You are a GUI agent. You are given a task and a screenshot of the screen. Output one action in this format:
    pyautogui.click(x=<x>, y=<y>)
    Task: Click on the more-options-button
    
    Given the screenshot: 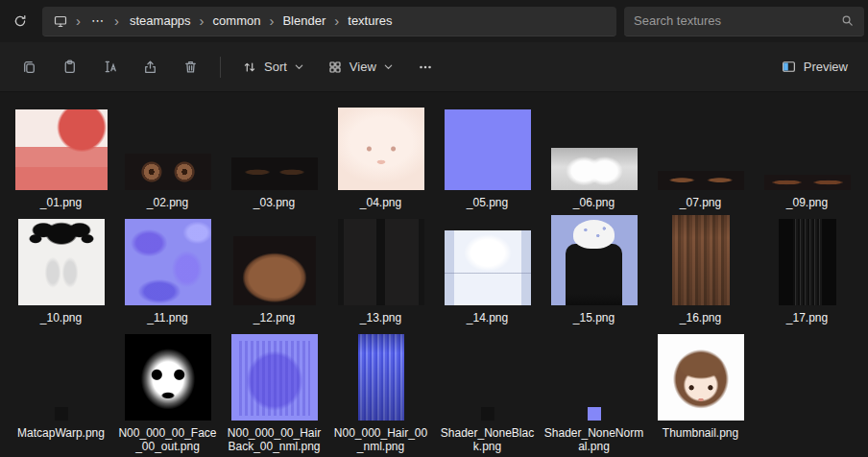 What is the action you would take?
    pyautogui.click(x=425, y=67)
    